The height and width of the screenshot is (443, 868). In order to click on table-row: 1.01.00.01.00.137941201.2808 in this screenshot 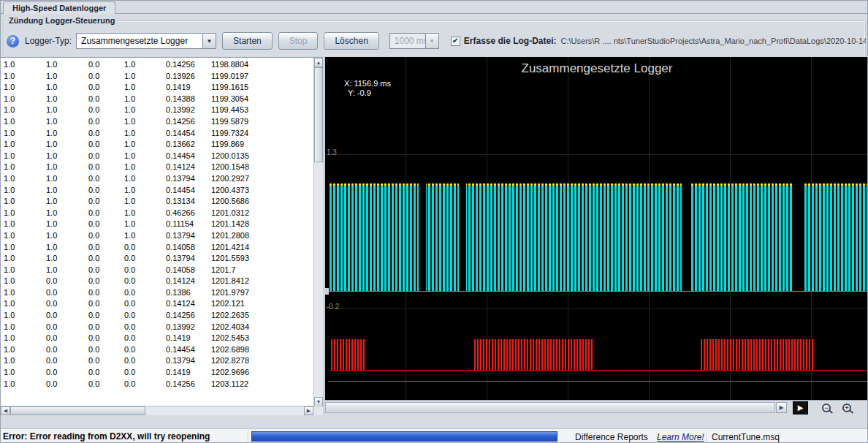, I will do `click(157, 236)`.